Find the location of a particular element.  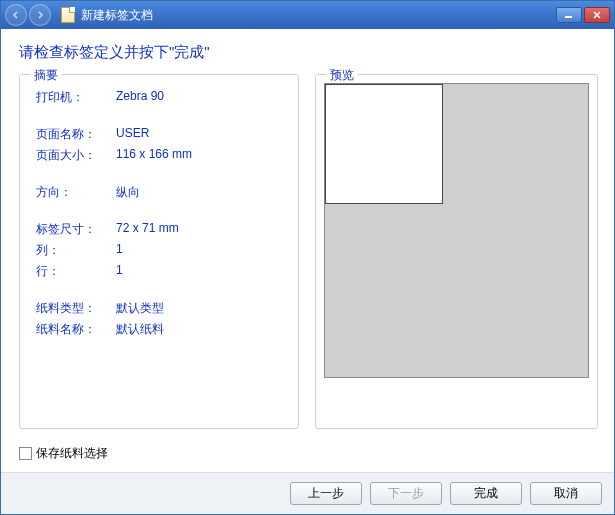

value-columns: 1 is located at coordinates (201, 250).